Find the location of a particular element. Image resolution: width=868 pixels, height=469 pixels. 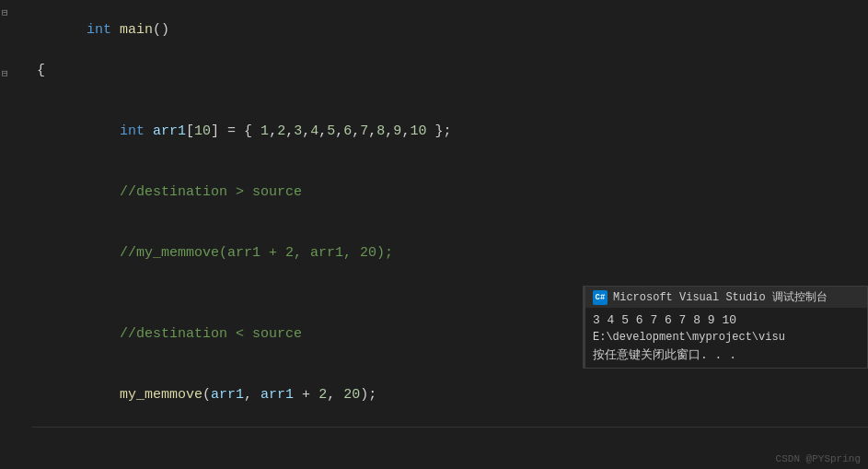

code-line-1: ⊟ int main() is located at coordinates (434, 30).